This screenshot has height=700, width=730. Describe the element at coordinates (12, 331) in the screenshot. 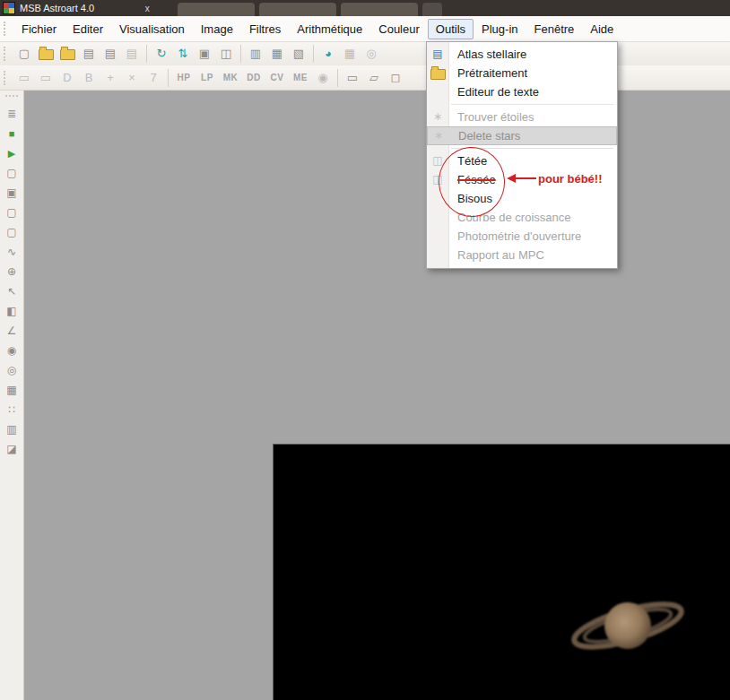

I see `profile-tool-icon: ∠` at that location.